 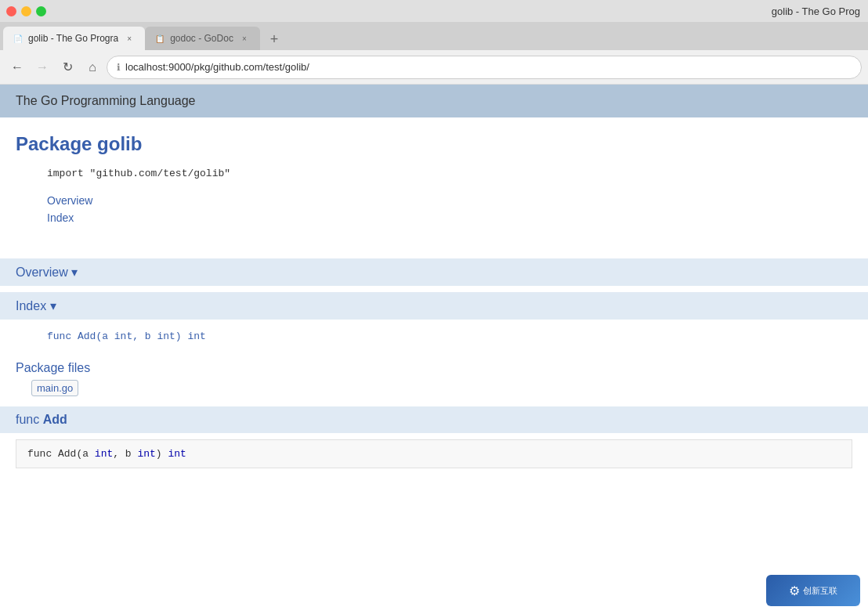 I want to click on breadcrumb: The Go Programming Language, so click(x=434, y=101).